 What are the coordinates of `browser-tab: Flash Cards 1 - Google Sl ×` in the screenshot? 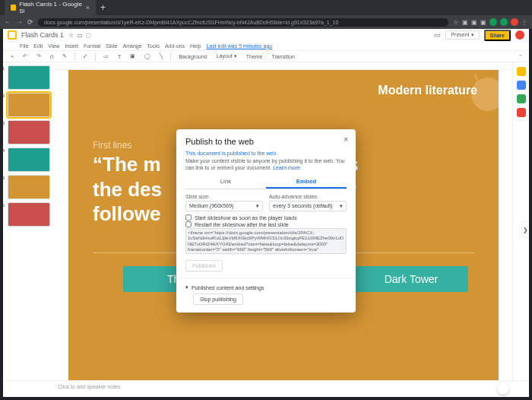 It's located at (50, 8).